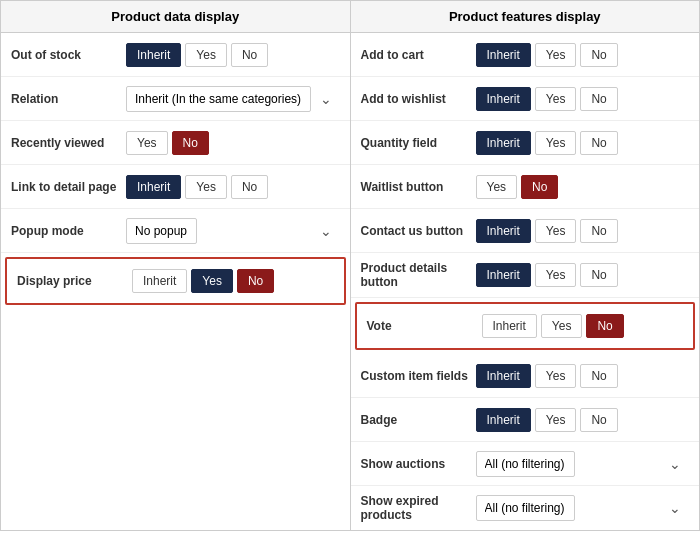 The image size is (700, 549). What do you see at coordinates (583, 464) in the screenshot?
I see `show-auctions-controls: All (no filtering) Yes only No only` at bounding box center [583, 464].